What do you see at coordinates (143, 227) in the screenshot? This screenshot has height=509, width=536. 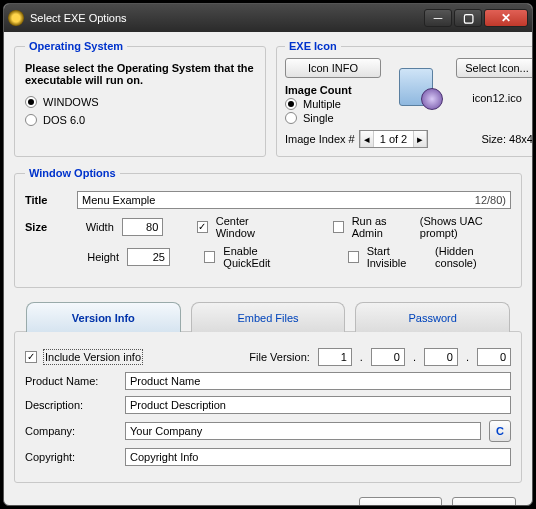 I see `width-input: 80` at bounding box center [143, 227].